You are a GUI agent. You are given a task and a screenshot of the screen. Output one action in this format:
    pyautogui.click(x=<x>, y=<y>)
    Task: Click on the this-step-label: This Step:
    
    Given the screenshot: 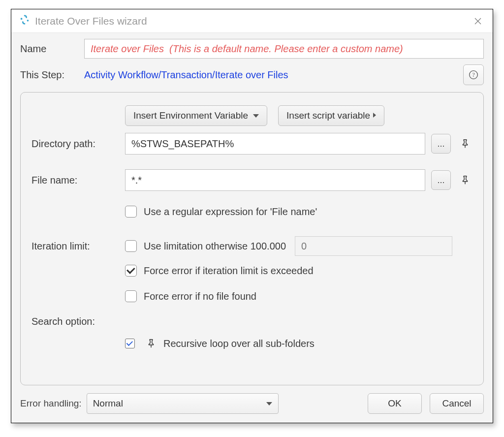 What is the action you would take?
    pyautogui.click(x=52, y=75)
    